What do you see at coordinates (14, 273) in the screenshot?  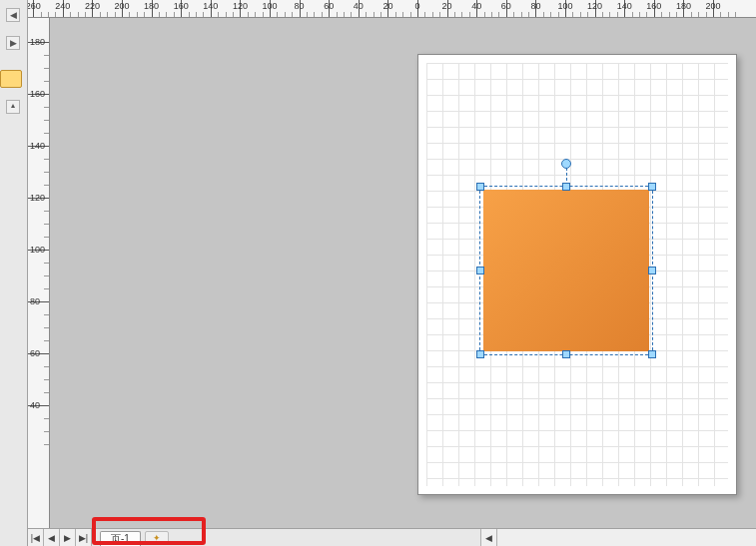 I see `left-sidebar: ◀ ▶ ▴` at bounding box center [14, 273].